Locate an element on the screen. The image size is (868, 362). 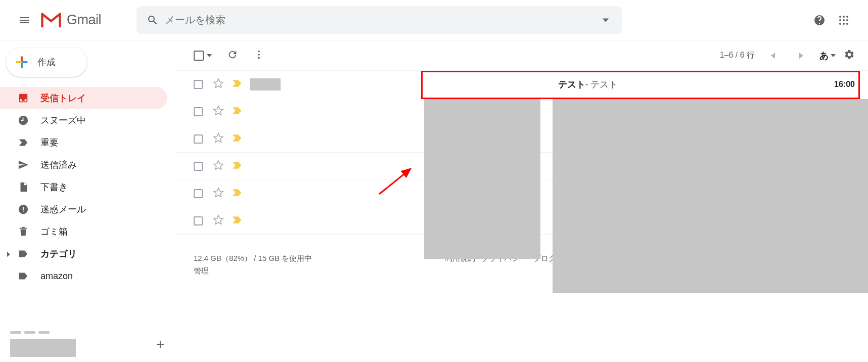
sidebar-item-label: 迷惑メール is located at coordinates (63, 209).